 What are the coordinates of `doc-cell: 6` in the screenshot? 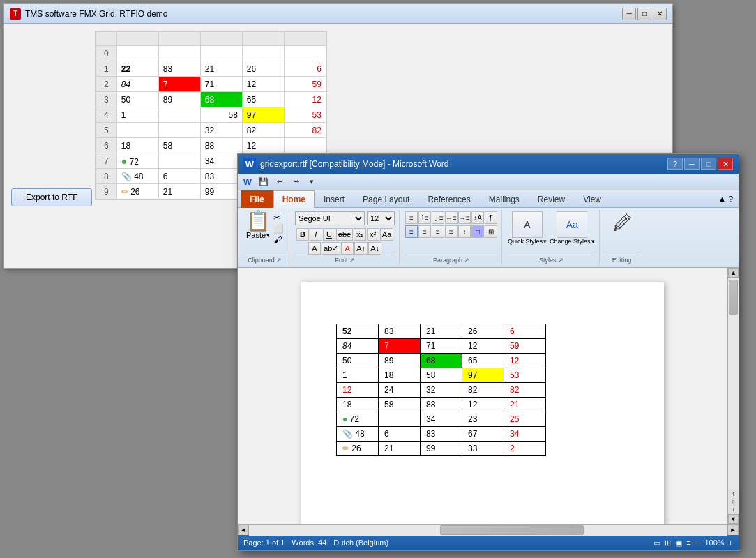 It's located at (400, 434).